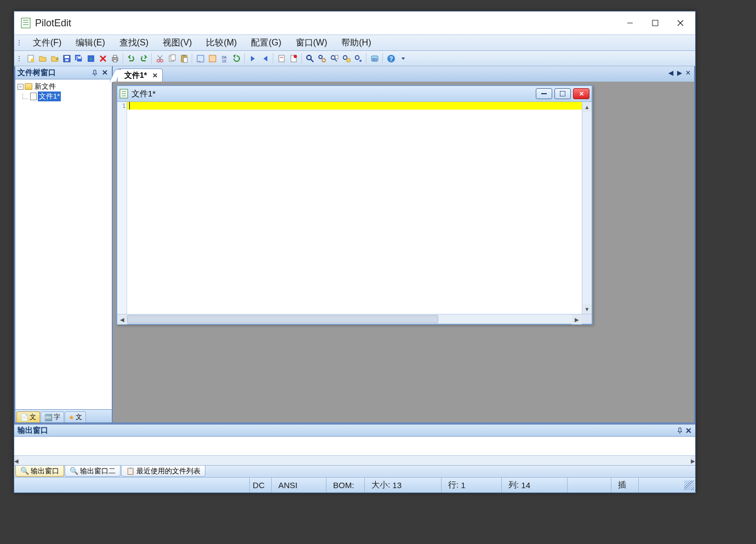  What do you see at coordinates (79, 59) in the screenshot?
I see `save-all-icon` at bounding box center [79, 59].